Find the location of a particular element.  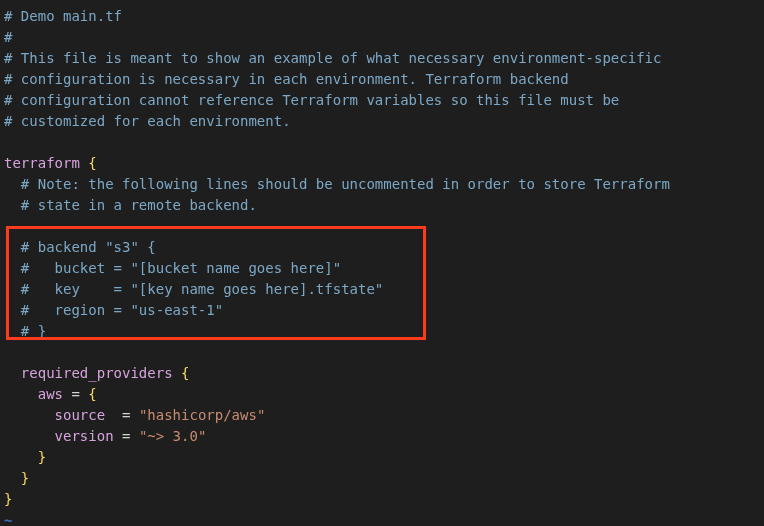

kw-aws: aws is located at coordinates (50, 394).